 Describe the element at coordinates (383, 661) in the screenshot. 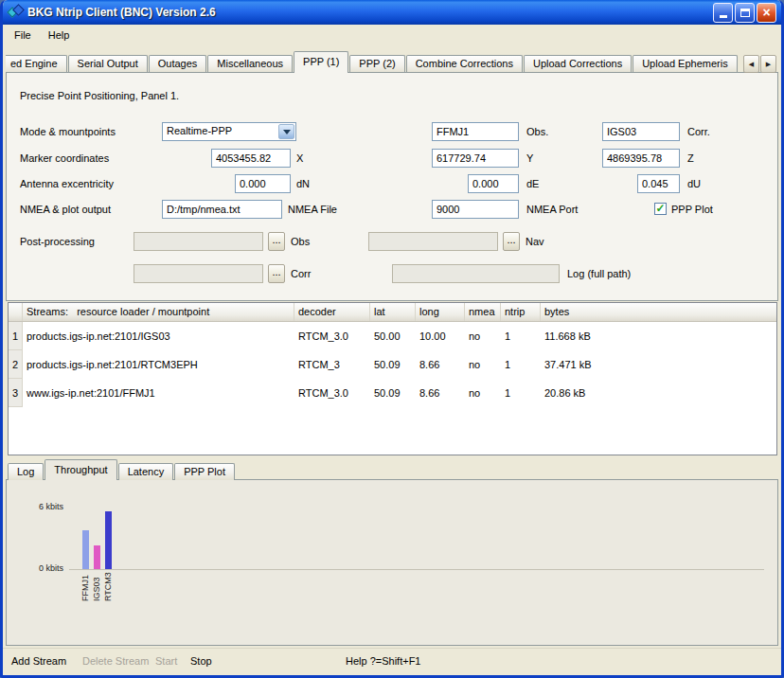

I see `help-shortcut-label: Help ?=Shift+F1` at that location.